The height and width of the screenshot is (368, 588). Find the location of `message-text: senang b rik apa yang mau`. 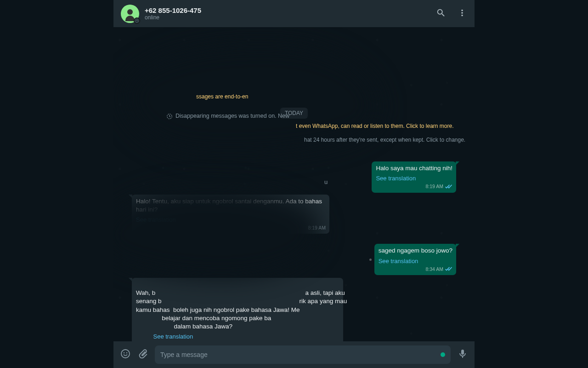

message-text: senang b rik apa yang mau is located at coordinates (242, 301).